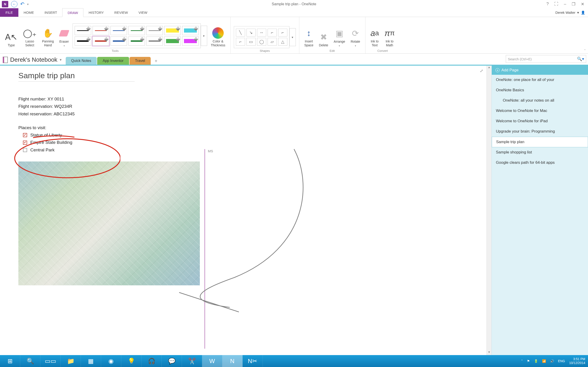 The image size is (588, 367). I want to click on page-list-item: Google clears path for 64-bit apps, so click(540, 163).